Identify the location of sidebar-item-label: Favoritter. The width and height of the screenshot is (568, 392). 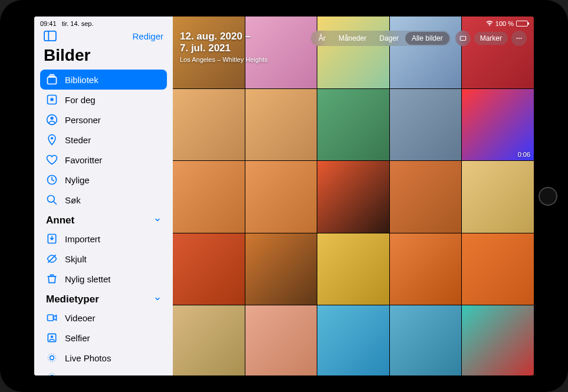
(84, 160).